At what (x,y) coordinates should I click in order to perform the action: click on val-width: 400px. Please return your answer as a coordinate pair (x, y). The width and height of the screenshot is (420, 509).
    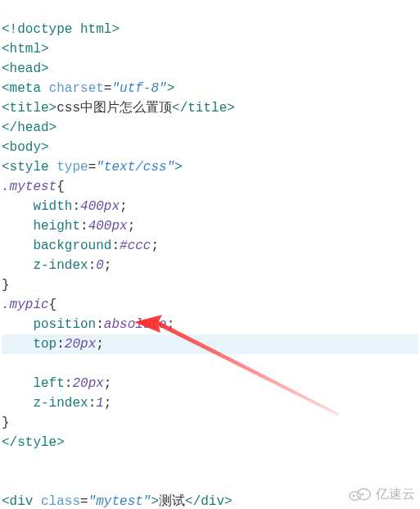
    Looking at the image, I should click on (100, 207).